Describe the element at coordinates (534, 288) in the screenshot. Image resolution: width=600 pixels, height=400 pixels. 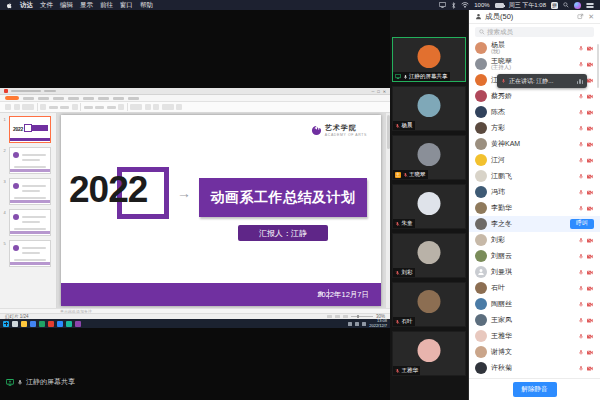
I see `member-row: 石叶` at that location.